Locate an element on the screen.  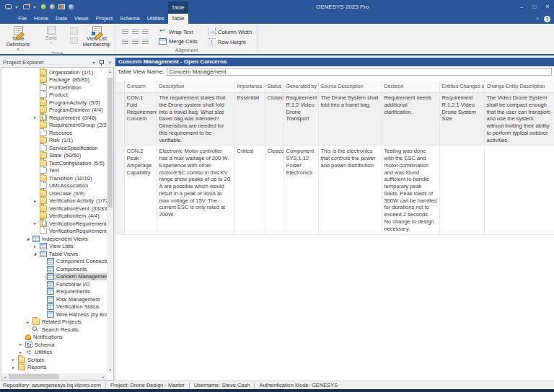
tree-item-table-views: Table Views is located at coordinates (54, 254).